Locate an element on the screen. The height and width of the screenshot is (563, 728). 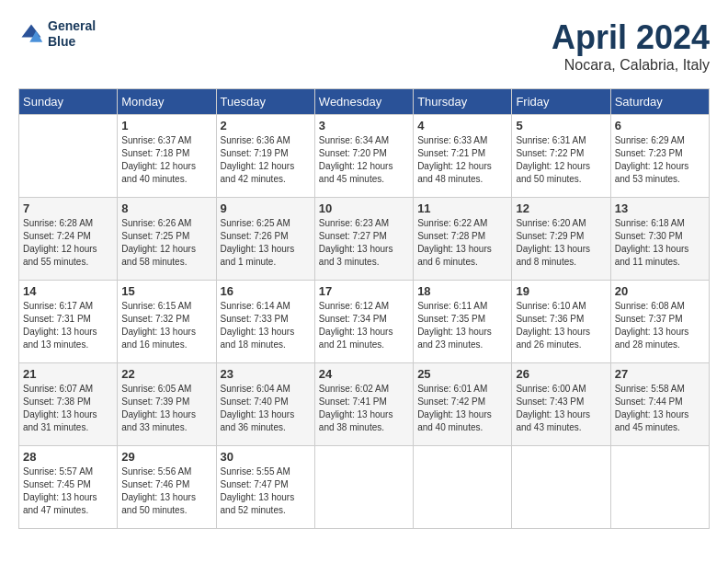
day-info: Sunrise: 5:57 AM Sunset: 7:45 PM Dayligh… is located at coordinates (68, 491).